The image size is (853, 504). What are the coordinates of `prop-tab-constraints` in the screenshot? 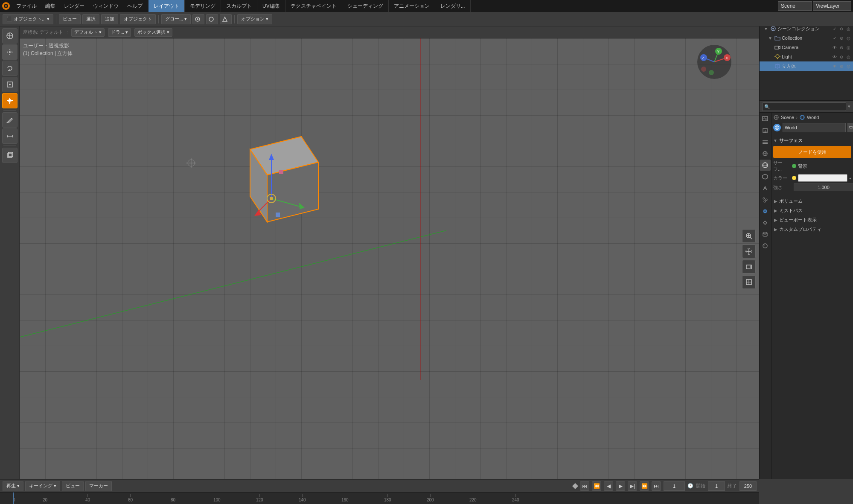 It's located at (765, 223).